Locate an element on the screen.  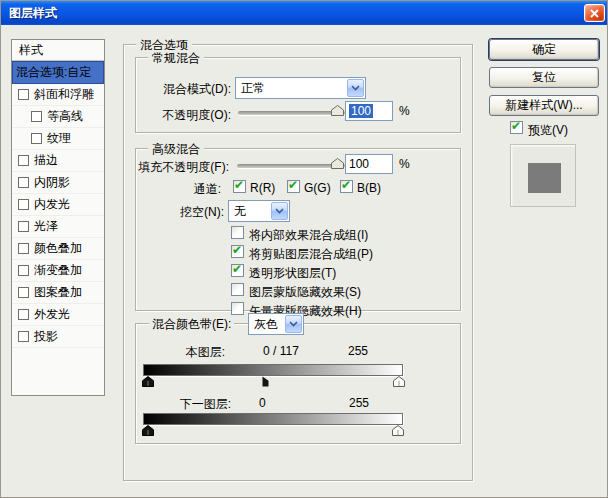
sidebar-item-gradient-overlay: 渐变叠加 is located at coordinates (58, 271).